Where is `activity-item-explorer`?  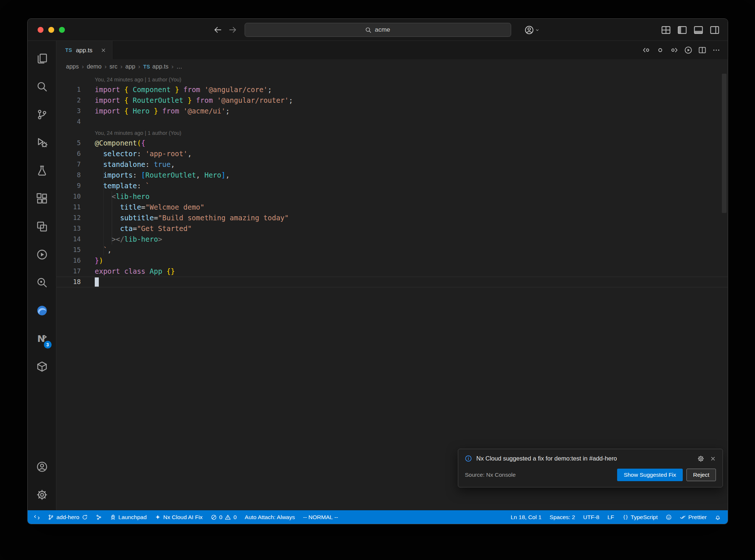
activity-item-explorer is located at coordinates (42, 59).